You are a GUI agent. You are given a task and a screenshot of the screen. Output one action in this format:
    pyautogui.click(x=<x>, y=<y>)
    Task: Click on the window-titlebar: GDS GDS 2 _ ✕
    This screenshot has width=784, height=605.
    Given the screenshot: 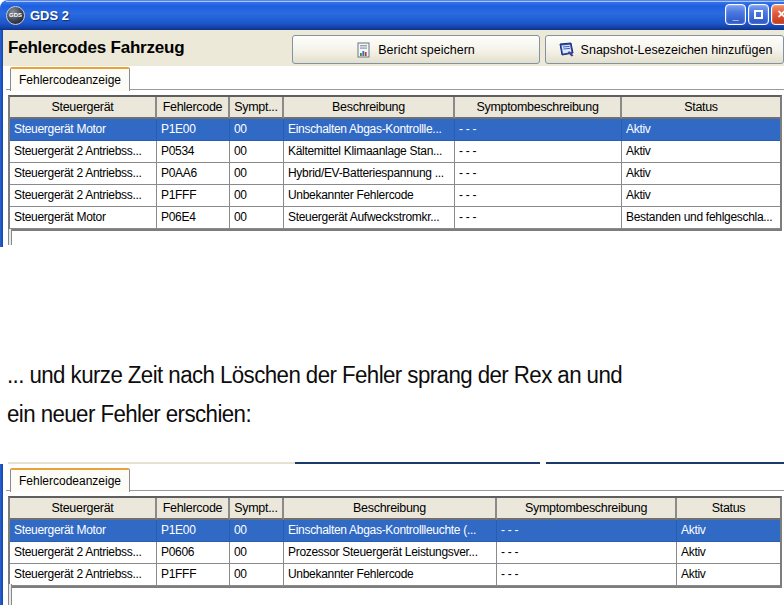 What is the action you would take?
    pyautogui.click(x=392, y=15)
    